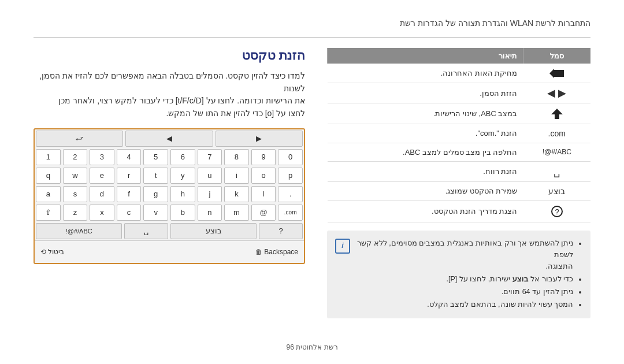 The image size is (624, 364). Describe the element at coordinates (343, 246) in the screenshot. I see `info-icon: i` at that location.